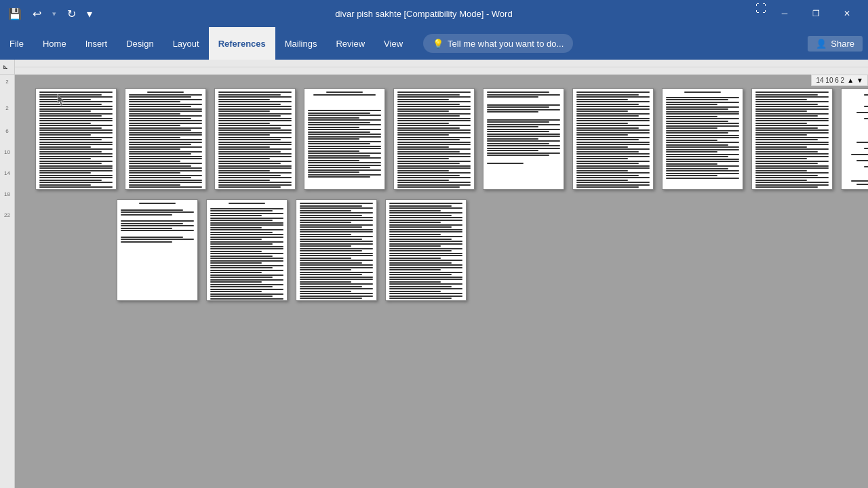 Image resolution: width=868 pixels, height=488 pixels. I want to click on tell-me-input: 💡 Tell me what you want to do..., so click(498, 43).